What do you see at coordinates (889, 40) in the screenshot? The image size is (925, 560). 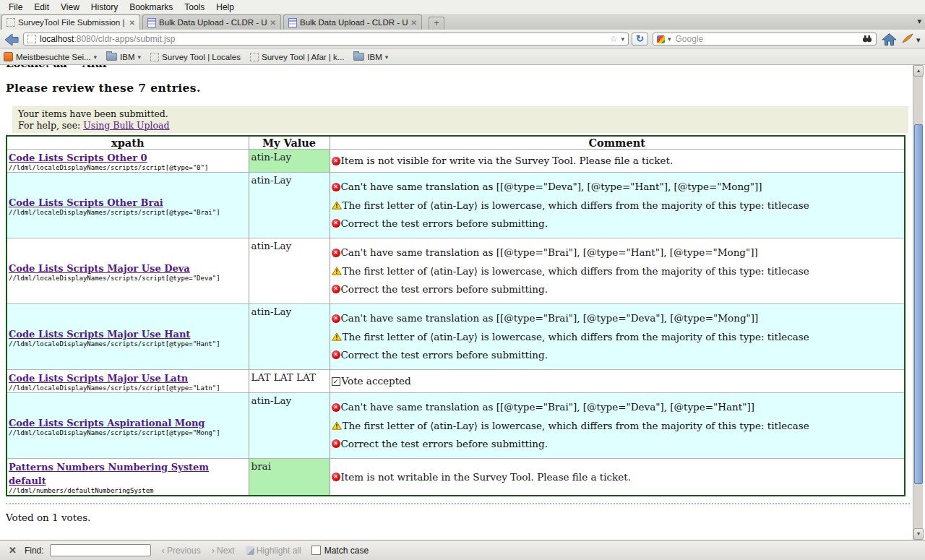 I see `home-button` at bounding box center [889, 40].